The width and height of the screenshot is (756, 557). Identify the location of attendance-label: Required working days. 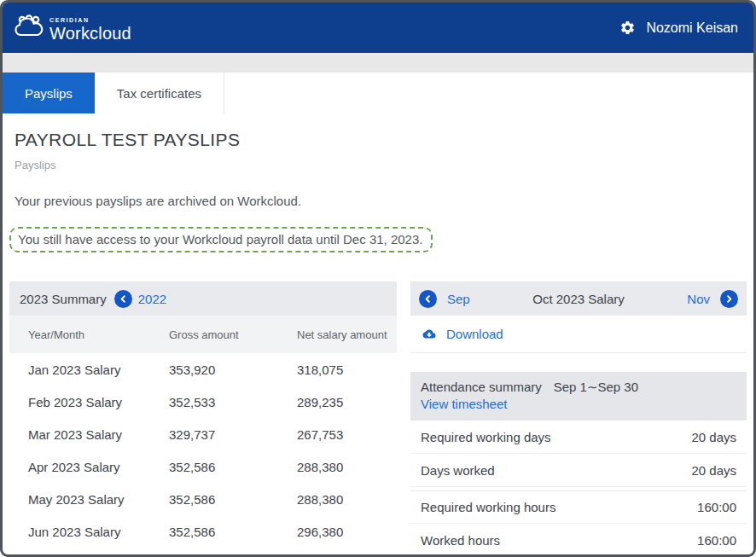
(486, 437).